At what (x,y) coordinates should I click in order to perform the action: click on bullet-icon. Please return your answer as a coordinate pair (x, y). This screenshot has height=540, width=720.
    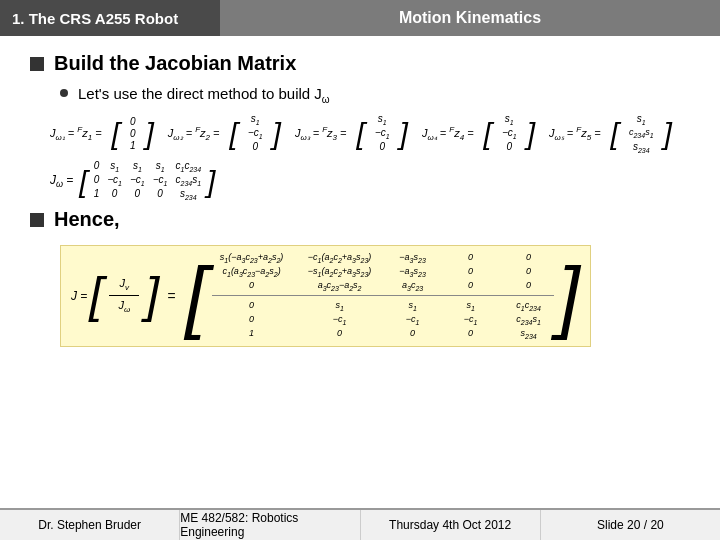
    Looking at the image, I should click on (37, 64).